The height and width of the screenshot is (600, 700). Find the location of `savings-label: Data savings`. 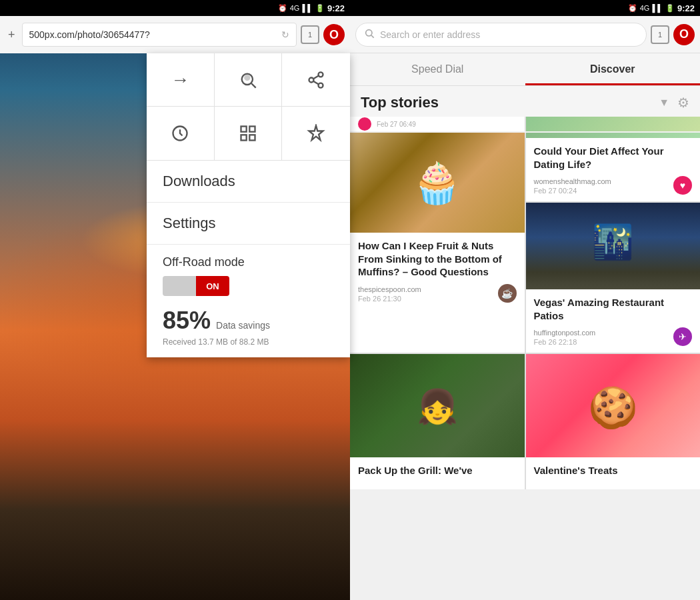

savings-label: Data savings is located at coordinates (243, 325).